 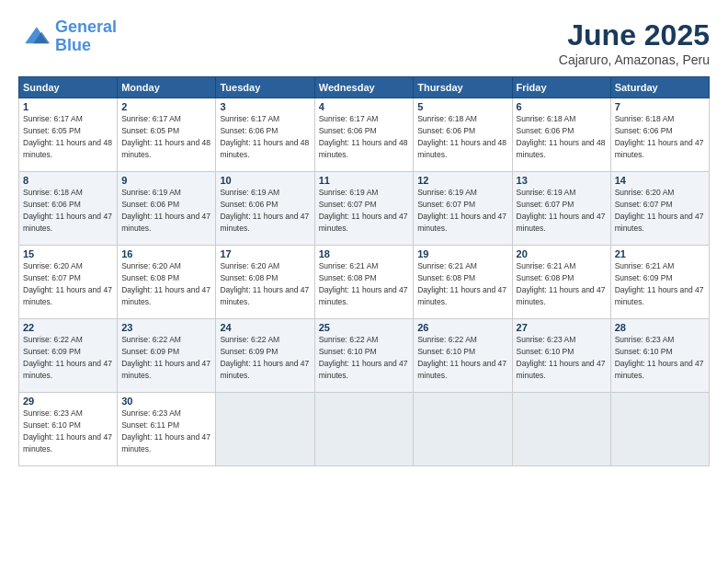 I want to click on calendar-day-cell: 26 Sunrise: 6:22 AMSunset: 6:10 PMDaylig…, so click(x=463, y=356).